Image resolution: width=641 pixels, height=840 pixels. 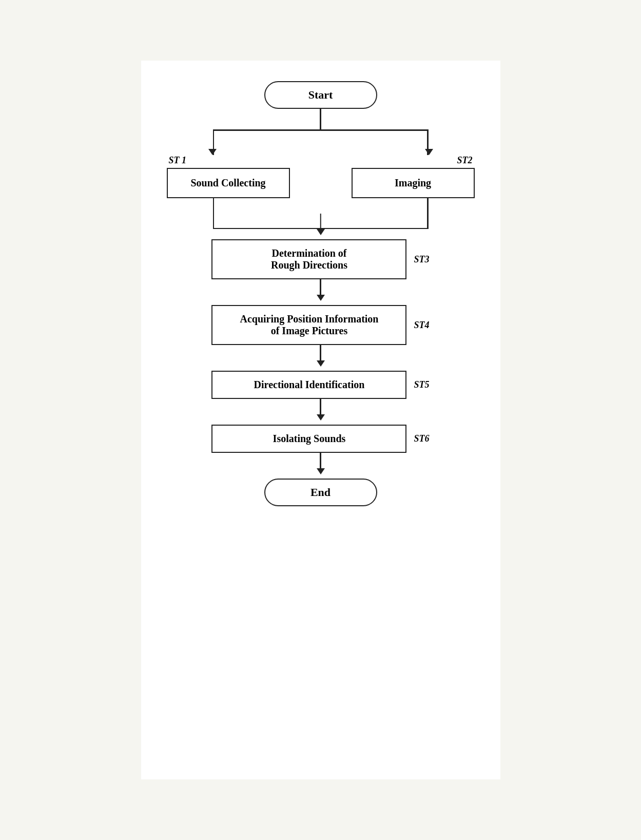 What do you see at coordinates (309, 265) in the screenshot?
I see `st3-line2: Rough Directions` at bounding box center [309, 265].